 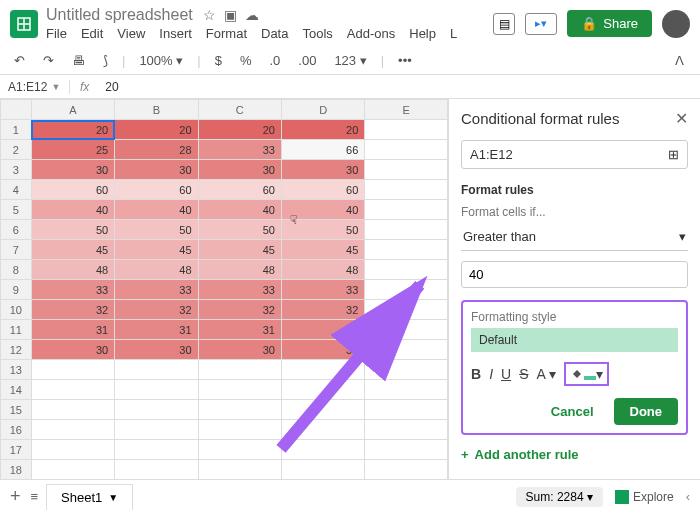 What do you see at coordinates (16, 330) in the screenshot?
I see `row-header: 11` at bounding box center [16, 330].